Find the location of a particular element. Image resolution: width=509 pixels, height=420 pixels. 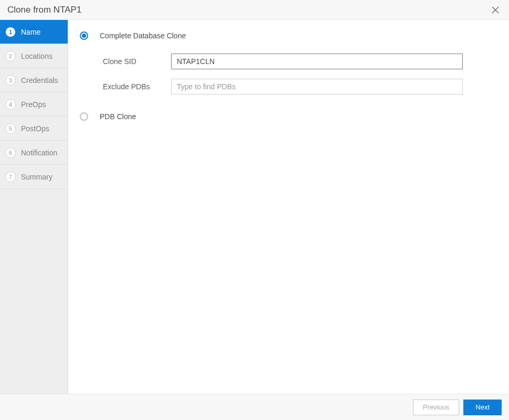

radio-pdb-clone-label: PDB Clone is located at coordinates (118, 117).